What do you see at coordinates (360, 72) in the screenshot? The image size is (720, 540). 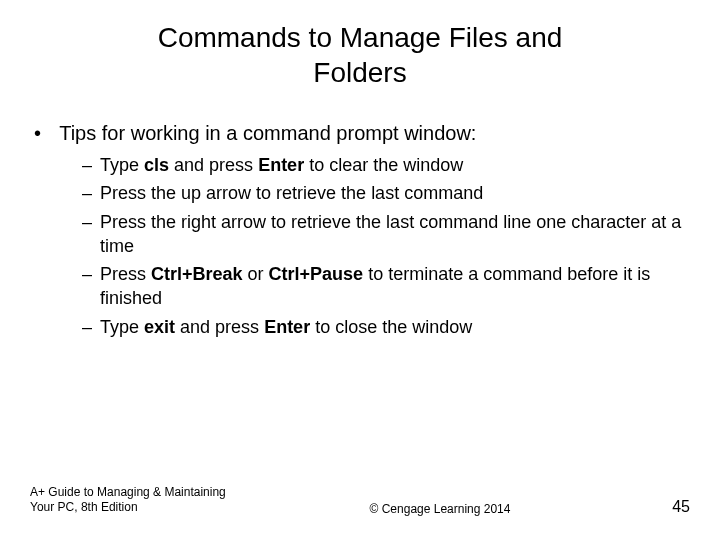 I see `title-line-2: Folders` at bounding box center [360, 72].